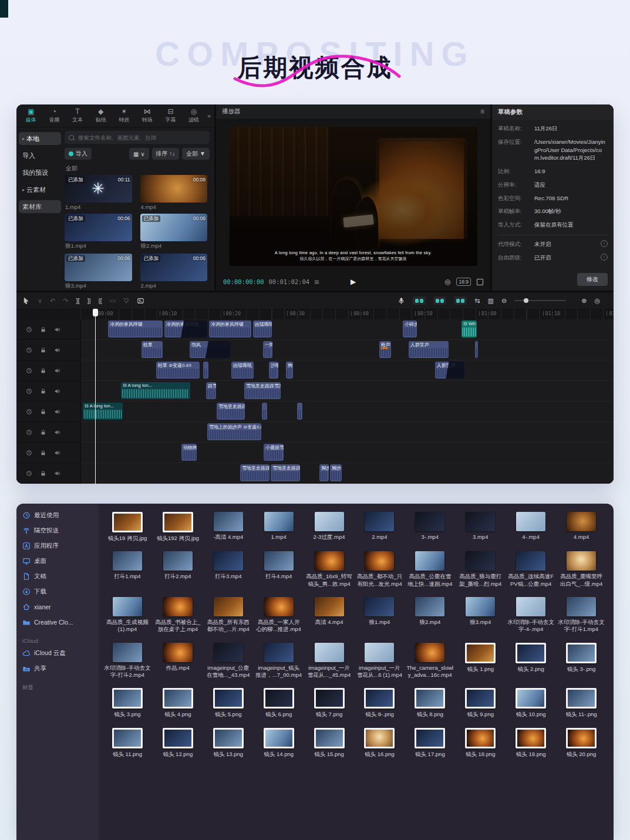 The height and width of the screenshot is (840, 630). I want to click on media-nav-library: 素材库, so click(40, 207).